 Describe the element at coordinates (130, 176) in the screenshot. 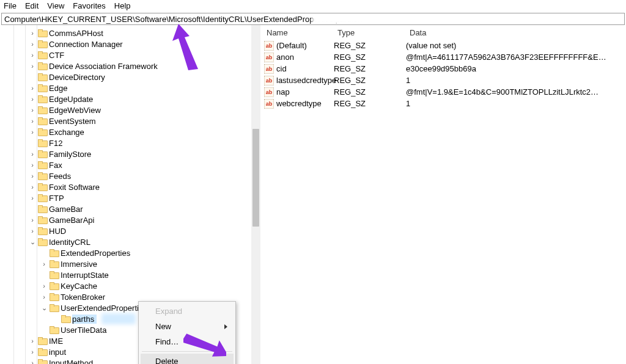

I see `tree-item: ›Feeds` at that location.